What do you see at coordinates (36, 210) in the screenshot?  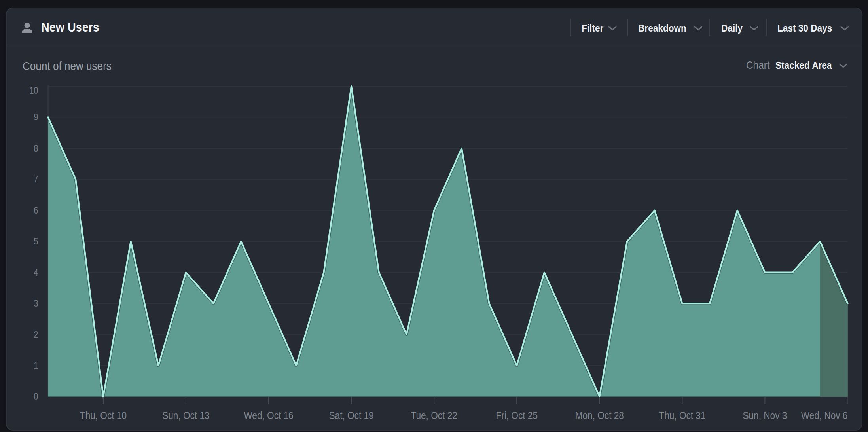 I see `svg-text: 6` at bounding box center [36, 210].